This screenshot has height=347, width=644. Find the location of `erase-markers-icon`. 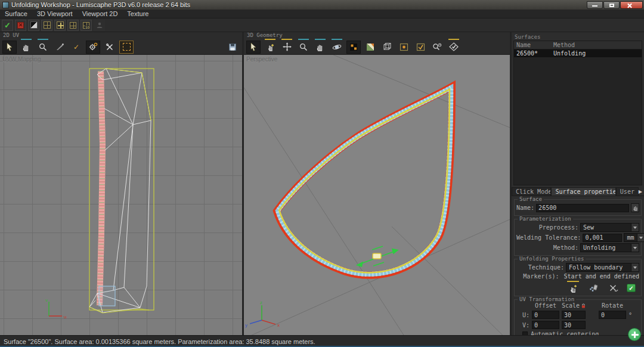

erase-markers-icon is located at coordinates (593, 288).